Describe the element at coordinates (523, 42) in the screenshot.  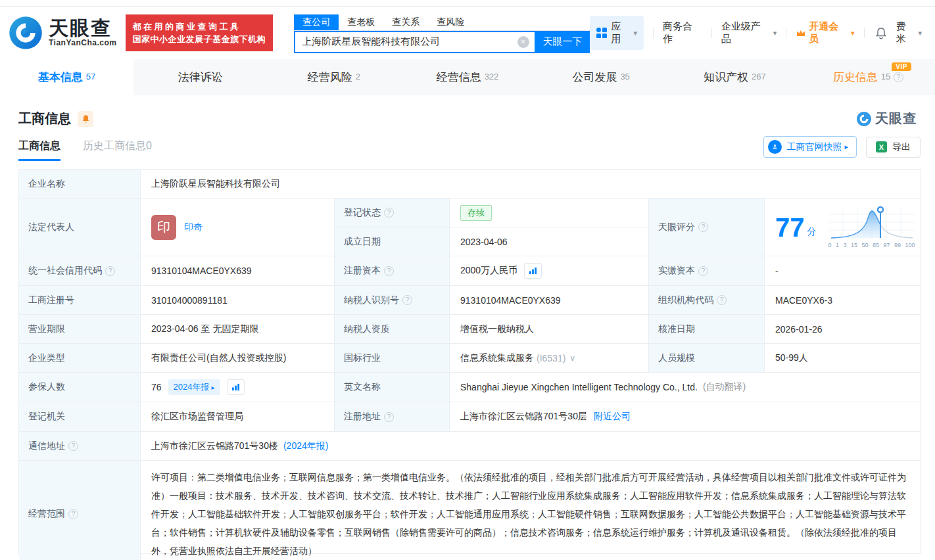
I see `clear-search-icon: ×` at that location.